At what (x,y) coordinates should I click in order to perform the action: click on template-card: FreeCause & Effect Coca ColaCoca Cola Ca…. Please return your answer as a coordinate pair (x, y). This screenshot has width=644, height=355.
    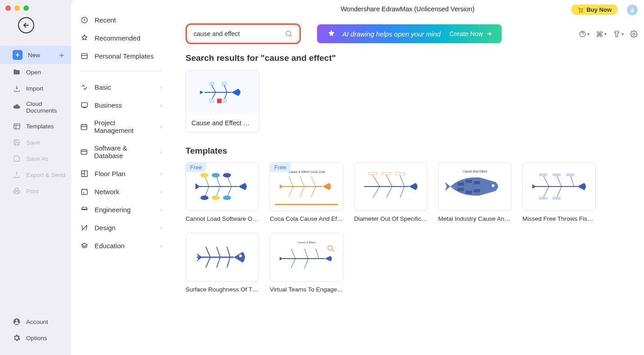
    Looking at the image, I should click on (306, 192).